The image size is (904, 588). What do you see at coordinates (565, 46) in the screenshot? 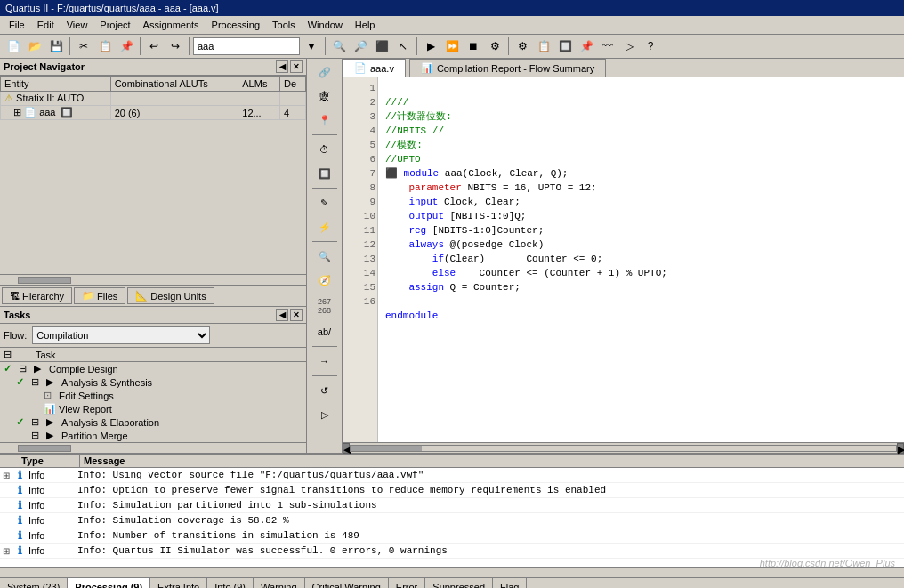
I see `chip-button: 🔲` at bounding box center [565, 46].